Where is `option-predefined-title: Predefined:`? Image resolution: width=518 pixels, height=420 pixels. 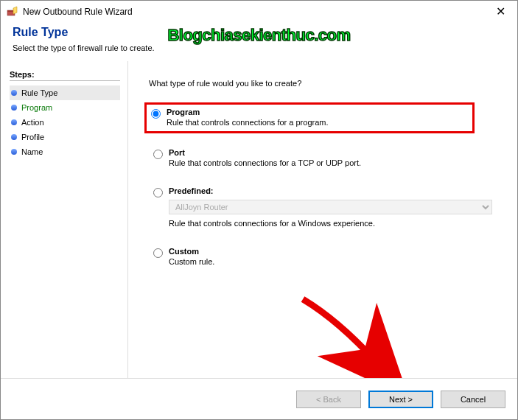
option-predefined-title: Predefined: is located at coordinates (330, 191).